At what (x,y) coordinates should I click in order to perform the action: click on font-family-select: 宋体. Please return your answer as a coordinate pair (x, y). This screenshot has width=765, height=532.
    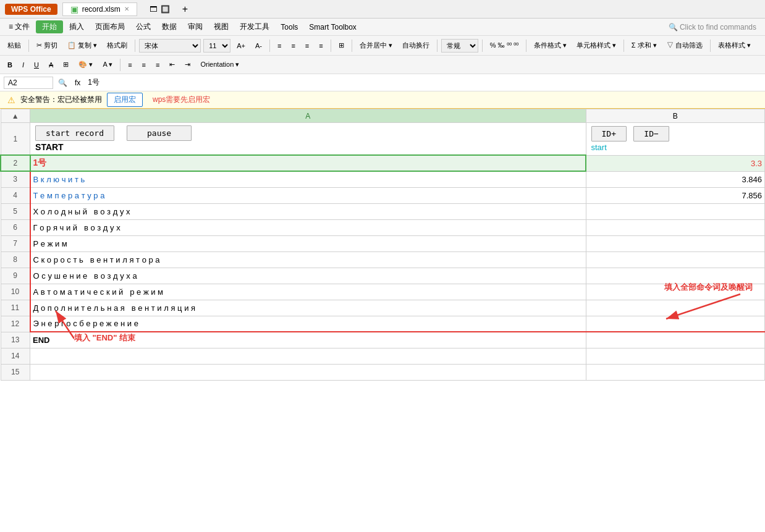
    Looking at the image, I should click on (170, 46).